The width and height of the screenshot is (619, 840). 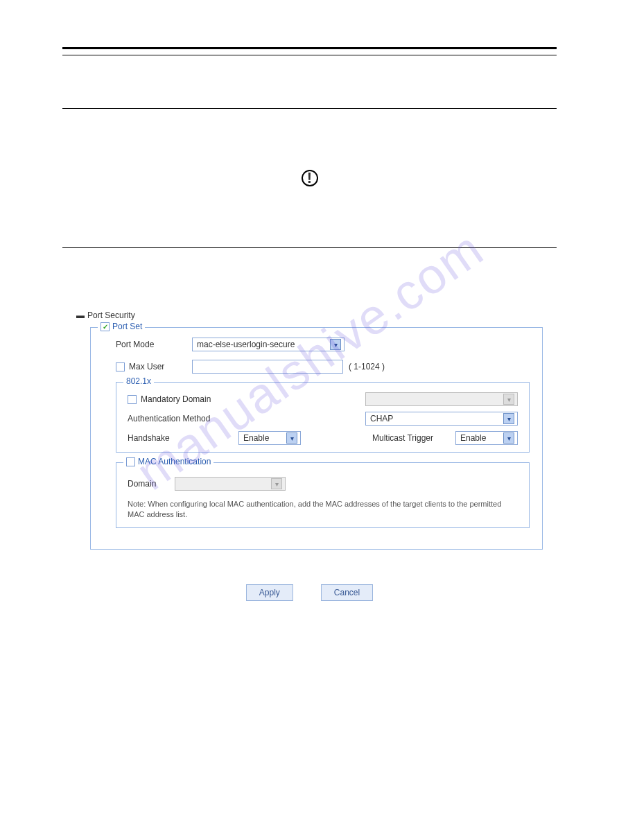 I want to click on mac-domain-label: Domain, so click(x=148, y=484).